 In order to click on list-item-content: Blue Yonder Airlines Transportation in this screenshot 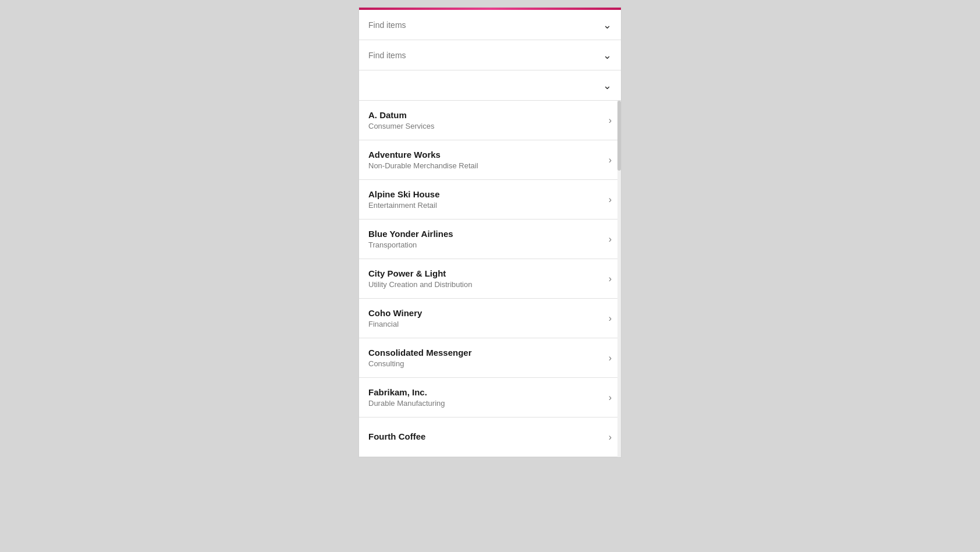, I will do `click(487, 239)`.